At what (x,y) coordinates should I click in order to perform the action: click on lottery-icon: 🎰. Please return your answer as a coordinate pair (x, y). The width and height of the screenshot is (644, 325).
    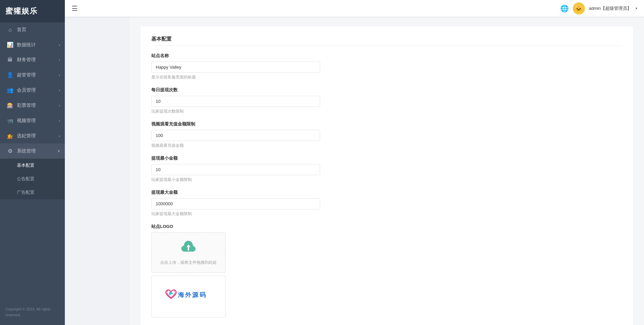
    Looking at the image, I should click on (10, 106).